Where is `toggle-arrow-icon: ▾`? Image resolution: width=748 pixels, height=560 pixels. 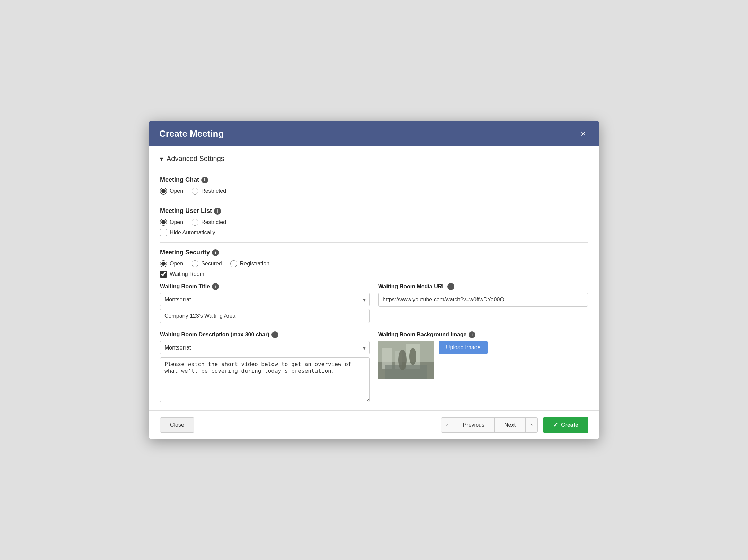
toggle-arrow-icon: ▾ is located at coordinates (161, 159).